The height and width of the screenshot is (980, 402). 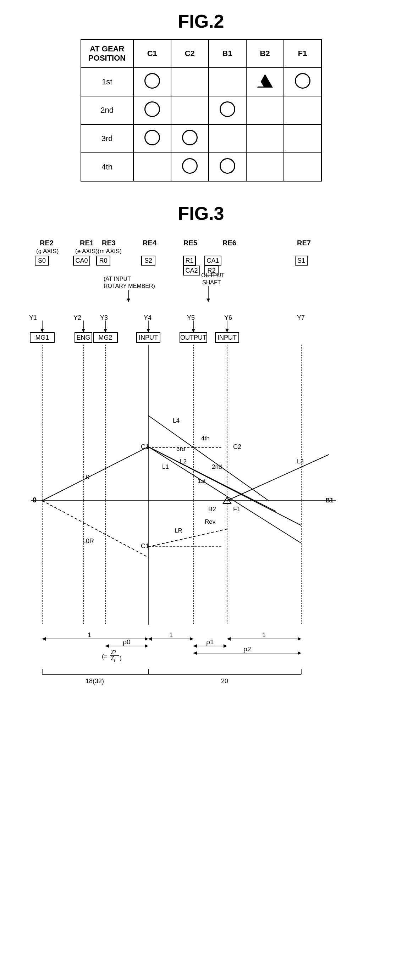 I want to click on svg-text: C1, so click(x=145, y=546).